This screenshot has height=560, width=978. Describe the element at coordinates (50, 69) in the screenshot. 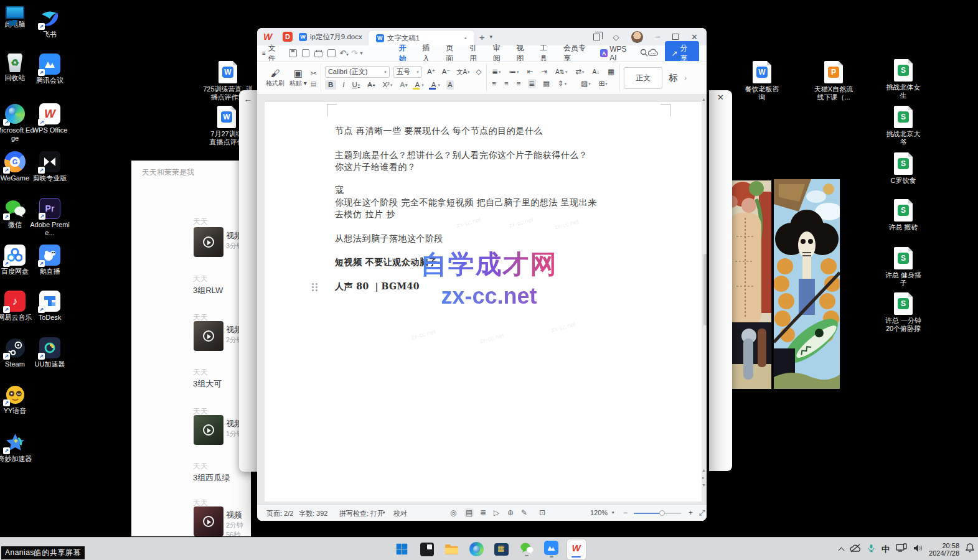

I see `desktop-icon-tencent-meeting: 腾讯会议` at that location.